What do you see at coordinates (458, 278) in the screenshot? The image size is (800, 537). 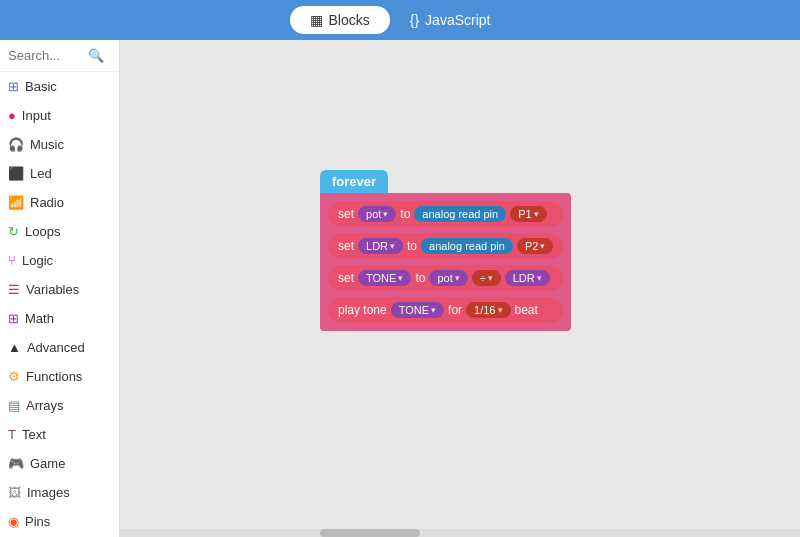 I see `block3-val1-dropdown: ▾` at bounding box center [458, 278].